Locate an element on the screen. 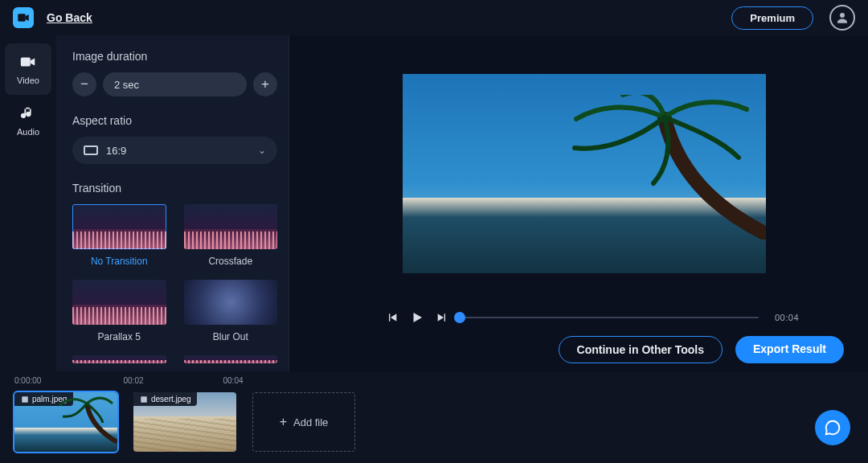  seek-knob is located at coordinates (460, 318).